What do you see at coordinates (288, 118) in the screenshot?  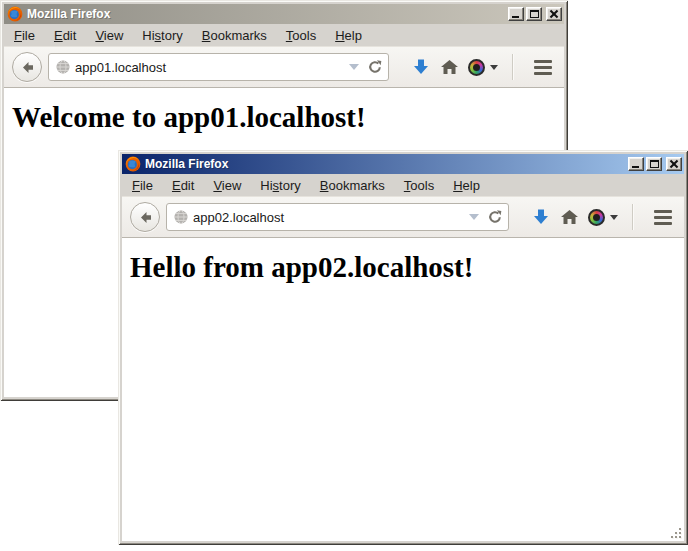 I see `page-heading: Welcome to app01.localhost!` at bounding box center [288, 118].